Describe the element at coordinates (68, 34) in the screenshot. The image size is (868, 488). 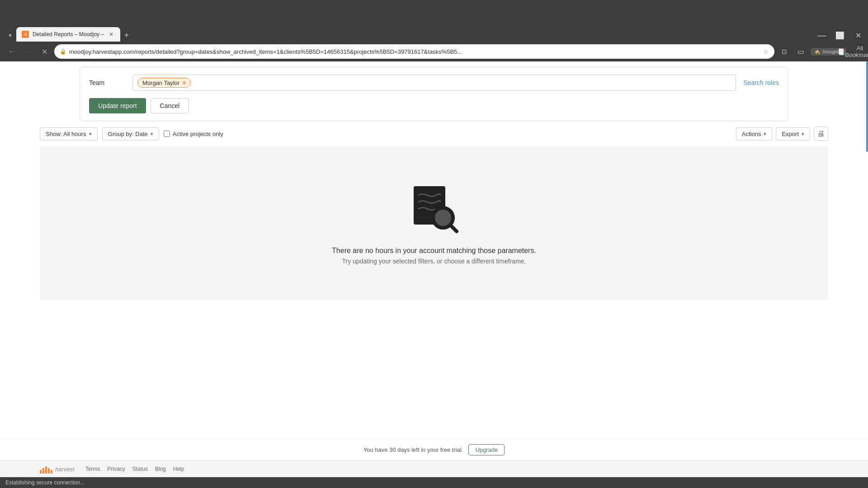
I see `tab-title: Detailed Reports – Moodjoy –` at that location.